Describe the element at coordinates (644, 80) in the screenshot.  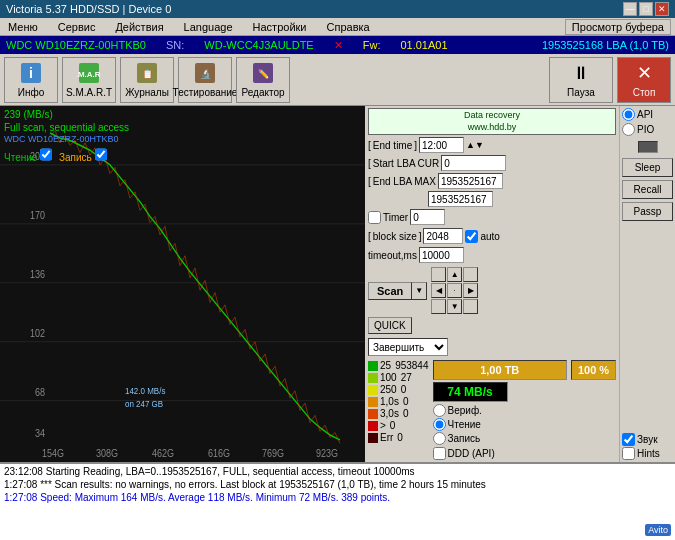
I see `stop-button: ✕ Стоп` at that location.